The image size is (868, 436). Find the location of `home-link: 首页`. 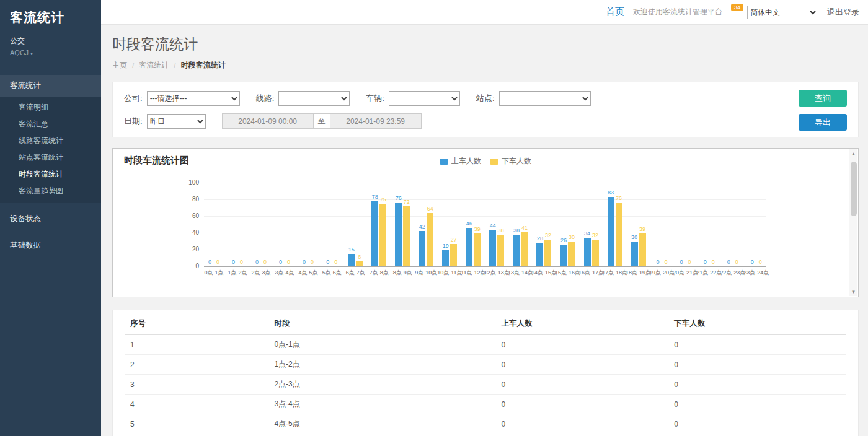

home-link: 首页 is located at coordinates (615, 12).